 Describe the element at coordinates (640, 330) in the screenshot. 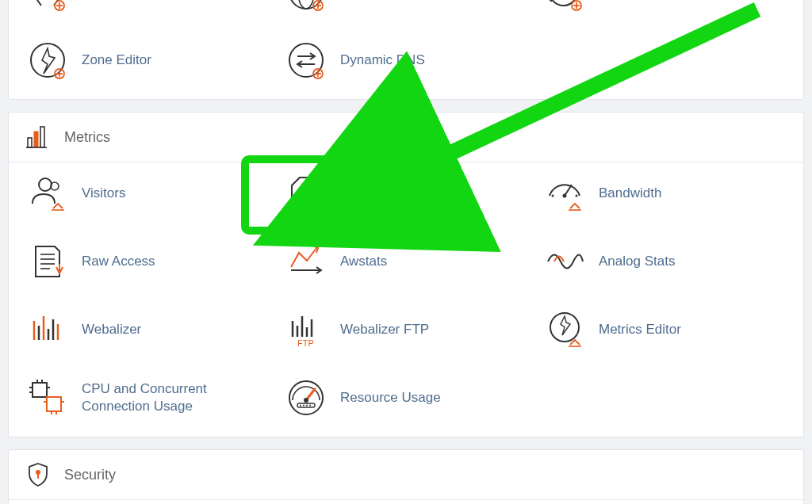

I see `item-label: Metrics Editor` at that location.